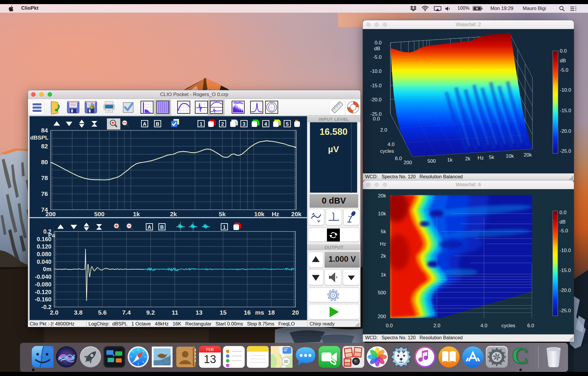  What do you see at coordinates (223, 313) in the screenshot?
I see `svg-text: 15` at bounding box center [223, 313].